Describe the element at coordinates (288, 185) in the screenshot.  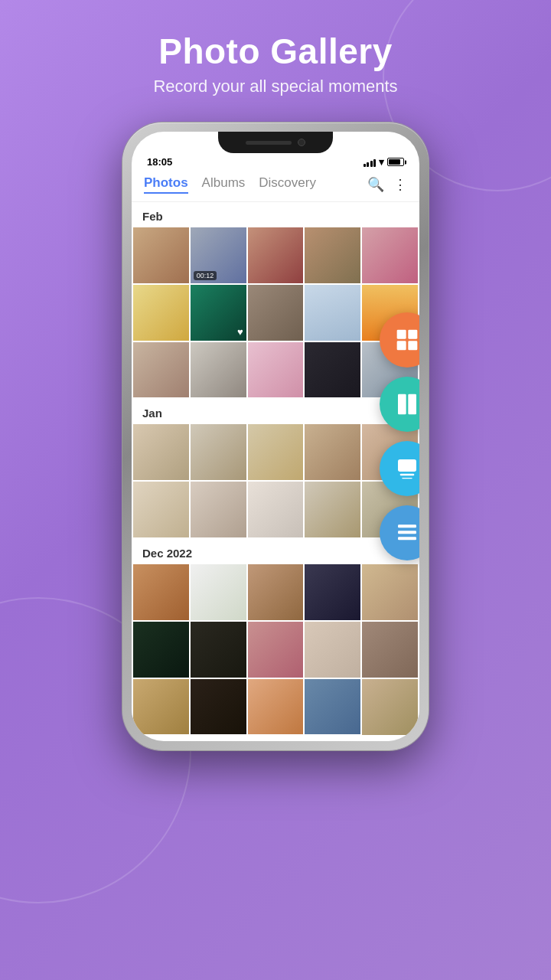
I see `tab-discovery: Discovery` at that location.